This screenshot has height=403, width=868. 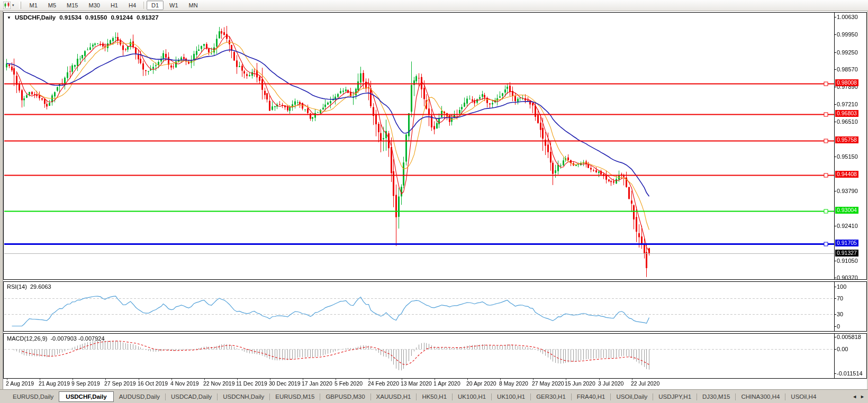 What do you see at coordinates (41, 287) in the screenshot?
I see `rsi-value: 29.6063` at bounding box center [41, 287].